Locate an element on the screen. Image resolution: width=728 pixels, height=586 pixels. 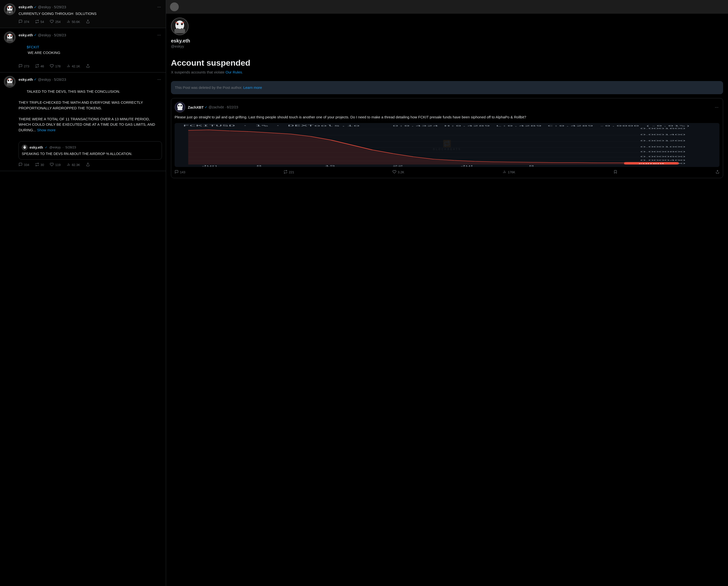
svg-text: 0.0001200 is located at coordinates (663, 140).